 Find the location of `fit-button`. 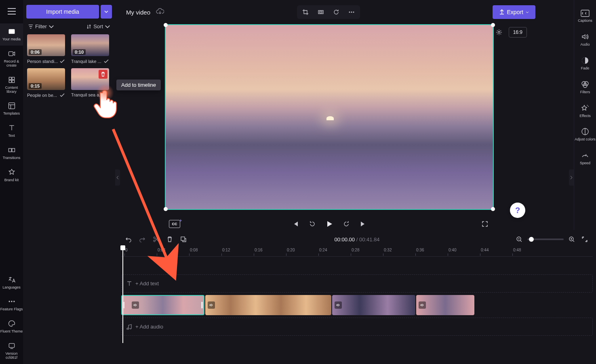

fit-button is located at coordinates (321, 12).